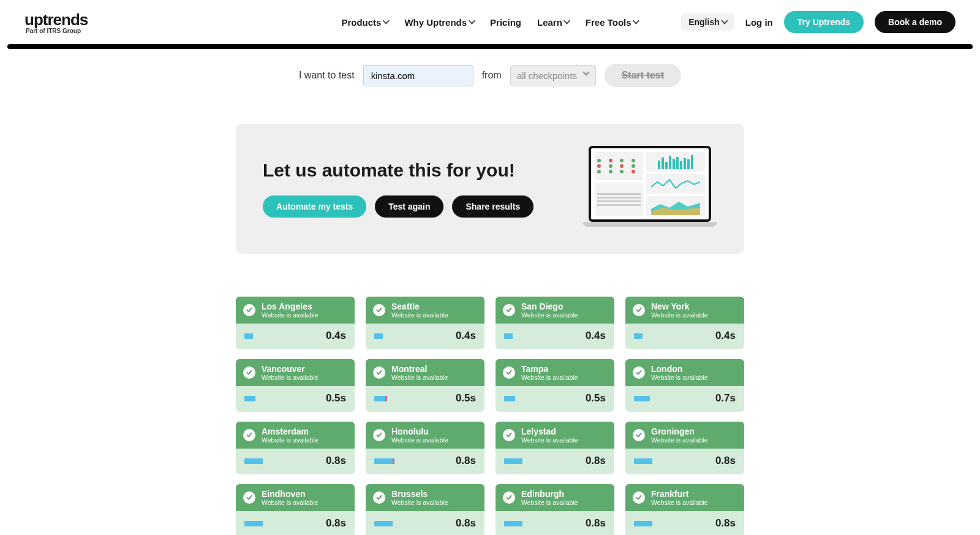 This screenshot has height=535, width=980. Describe the element at coordinates (295, 448) in the screenshot. I see `result-card: AmsterdamWebsite is available0.8s` at that location.